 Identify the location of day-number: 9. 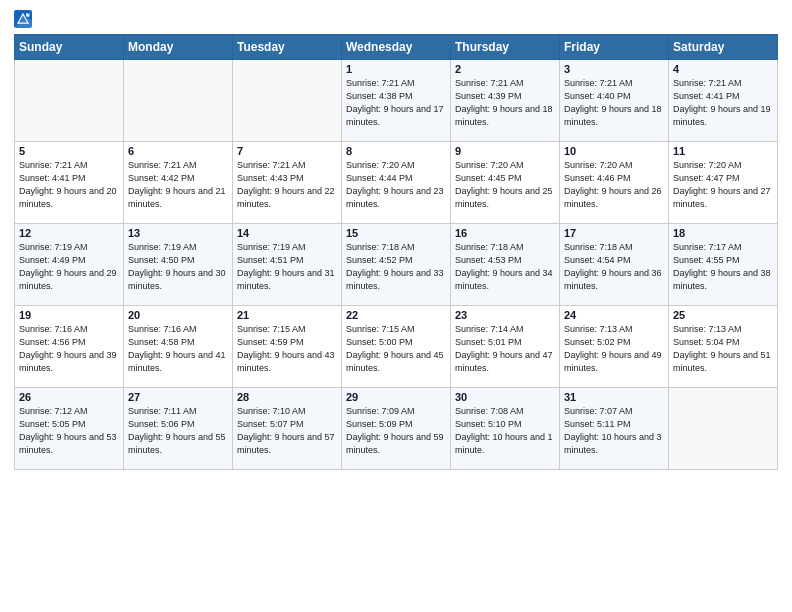
(505, 151).